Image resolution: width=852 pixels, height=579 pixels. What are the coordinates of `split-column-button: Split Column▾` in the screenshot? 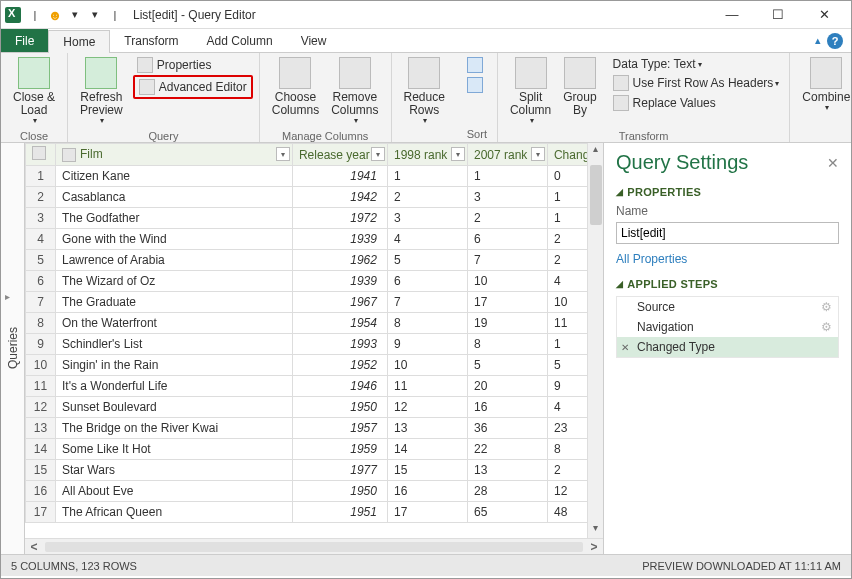 It's located at (530, 92).